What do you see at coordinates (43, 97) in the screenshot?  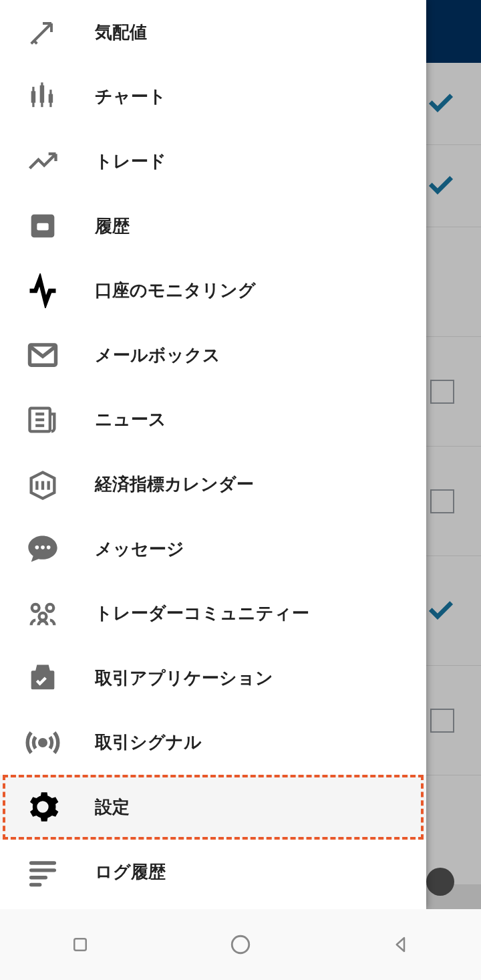 I see `chart-icon` at bounding box center [43, 97].